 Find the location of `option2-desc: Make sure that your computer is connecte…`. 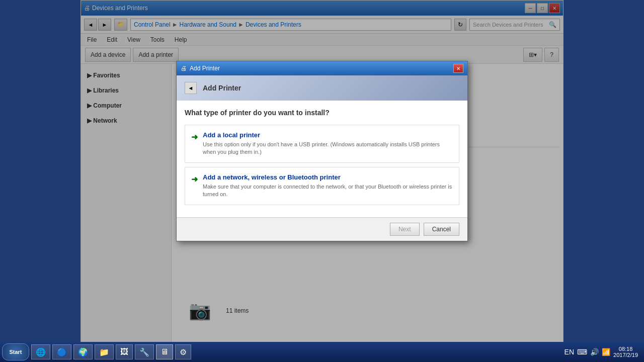

option2-desc: Make sure that your computer is connecte… is located at coordinates (328, 191).